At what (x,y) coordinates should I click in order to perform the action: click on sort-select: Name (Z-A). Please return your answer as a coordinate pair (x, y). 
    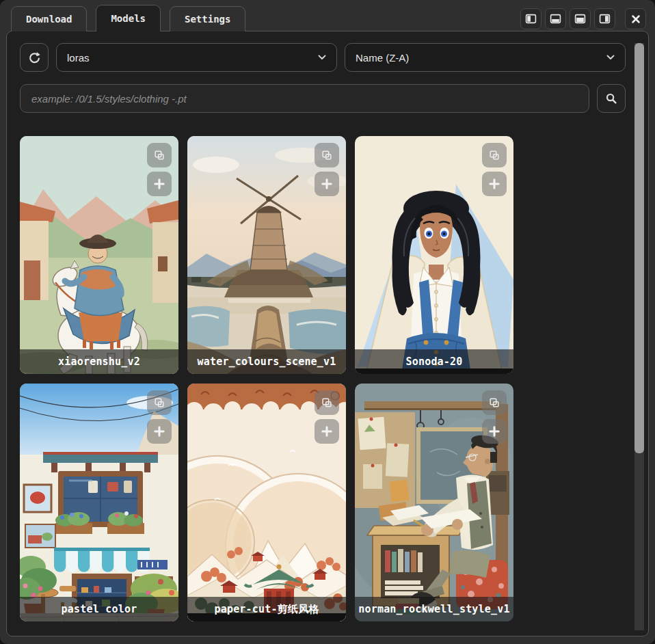
    Looking at the image, I should click on (485, 57).